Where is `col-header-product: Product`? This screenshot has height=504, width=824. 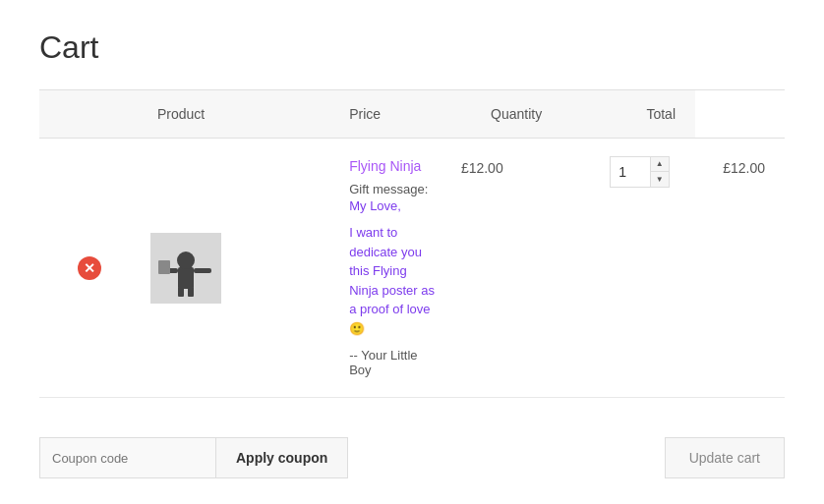 col-header-product: Product is located at coordinates (189, 114).